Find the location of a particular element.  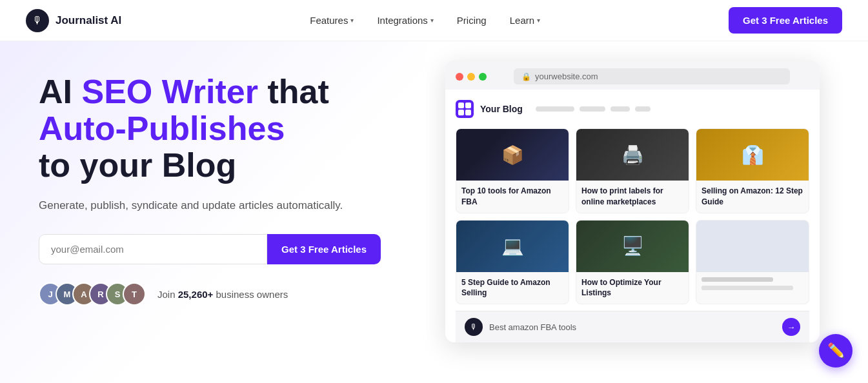

social-proof: J M A R S T Join 25,260+ business owners is located at coordinates (219, 294).